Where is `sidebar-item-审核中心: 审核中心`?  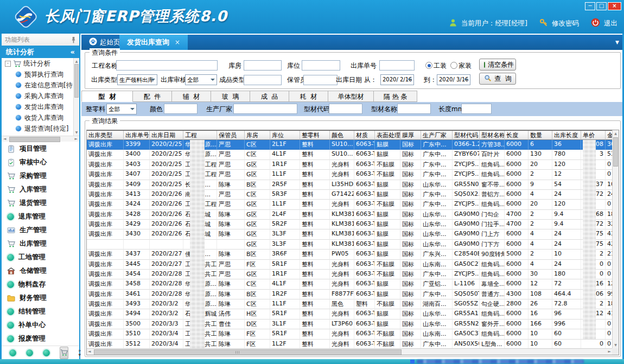
sidebar-item-审核中心: 审核中心 is located at coordinates (40, 163).